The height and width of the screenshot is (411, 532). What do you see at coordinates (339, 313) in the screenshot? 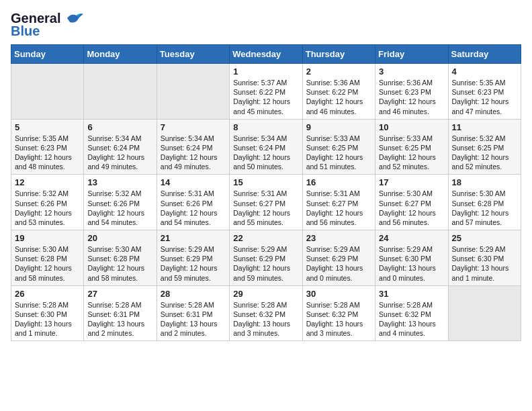
I see `calendar-cell: 30Sunrise: 5:28 AM Sunset: 6:32 PM Dayli…` at bounding box center [339, 313].